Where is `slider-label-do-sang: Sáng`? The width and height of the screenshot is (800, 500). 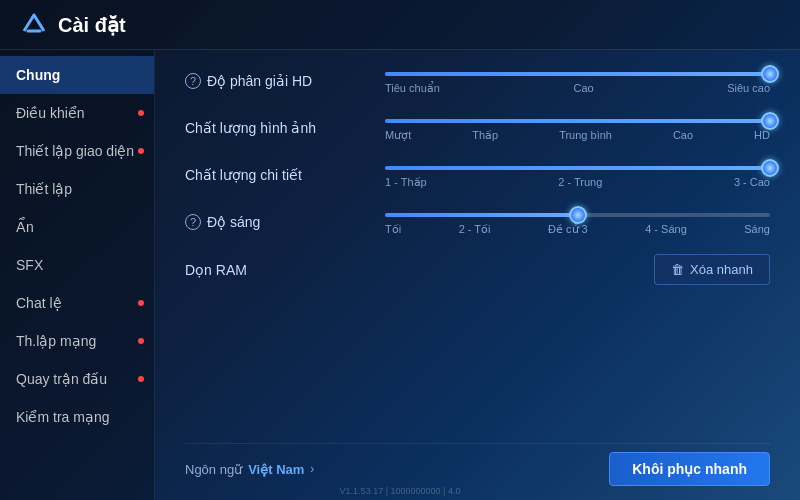
slider-label-do-sang: Sáng is located at coordinates (757, 230).